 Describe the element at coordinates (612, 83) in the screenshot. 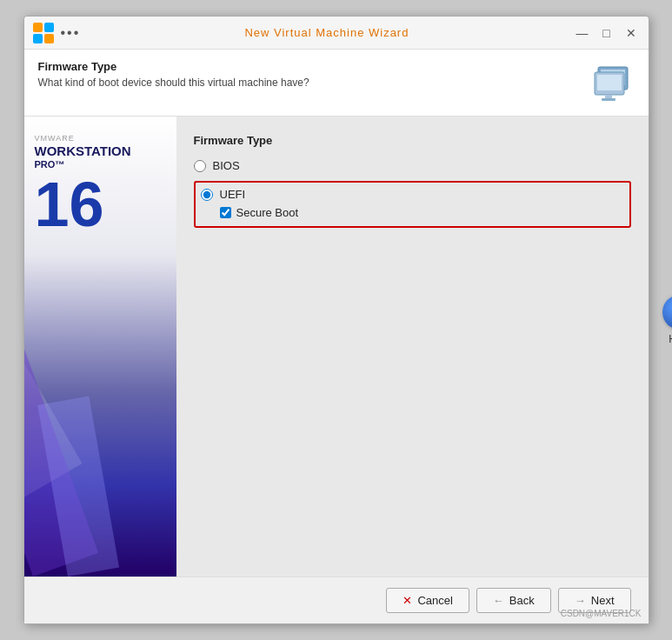

I see `computer-icon` at that location.